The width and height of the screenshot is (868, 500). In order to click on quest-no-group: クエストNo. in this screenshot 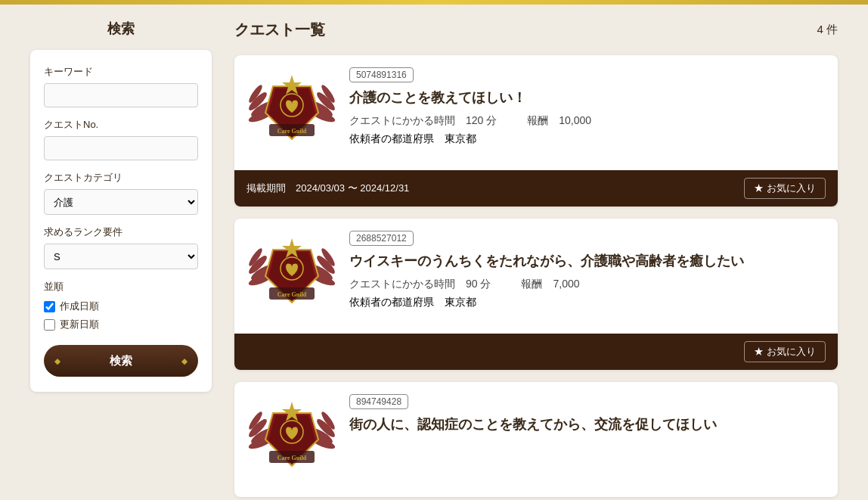, I will do `click(121, 139)`.